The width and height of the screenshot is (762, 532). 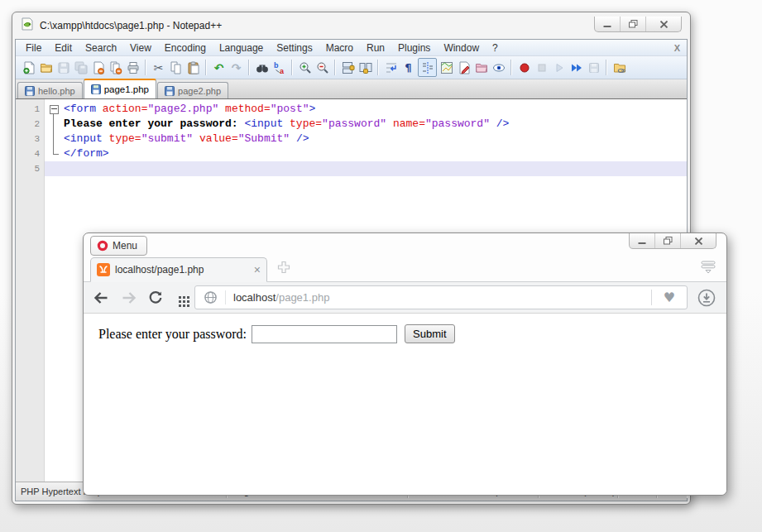 I want to click on menu-macro: Macro, so click(x=339, y=48).